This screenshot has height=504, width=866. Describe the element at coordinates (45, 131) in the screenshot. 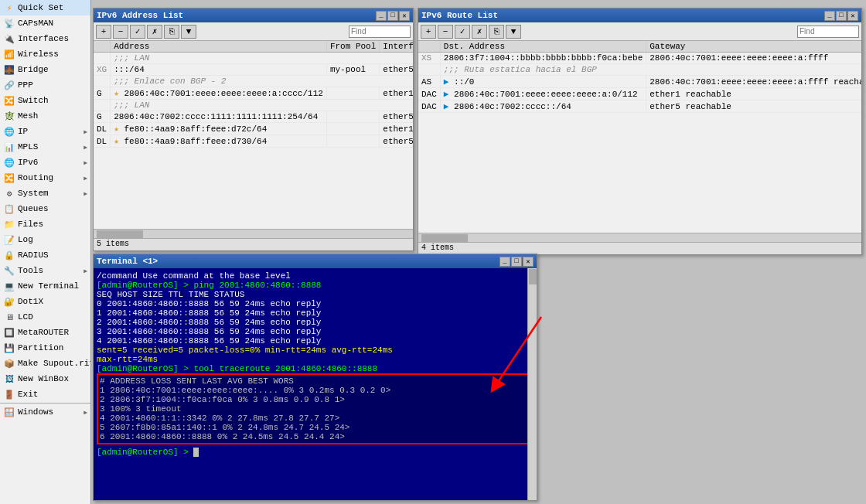

I see `sidebar-item-ip: 🌐 IP` at that location.